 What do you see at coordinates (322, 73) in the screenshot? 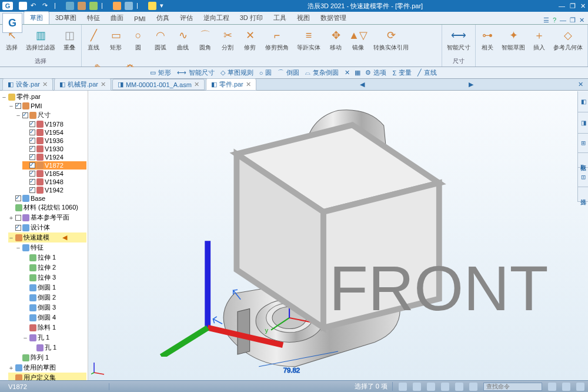
I see `tb2-cfillet-icon: ⌓ 复杂倒圆` at bounding box center [322, 73].